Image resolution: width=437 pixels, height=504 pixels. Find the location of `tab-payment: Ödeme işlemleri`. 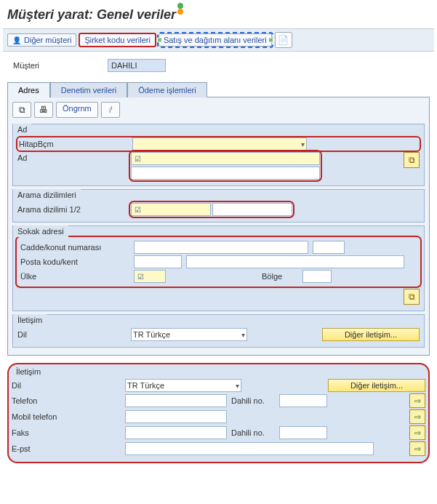

tab-payment: Ödeme işlemleri is located at coordinates (167, 90).